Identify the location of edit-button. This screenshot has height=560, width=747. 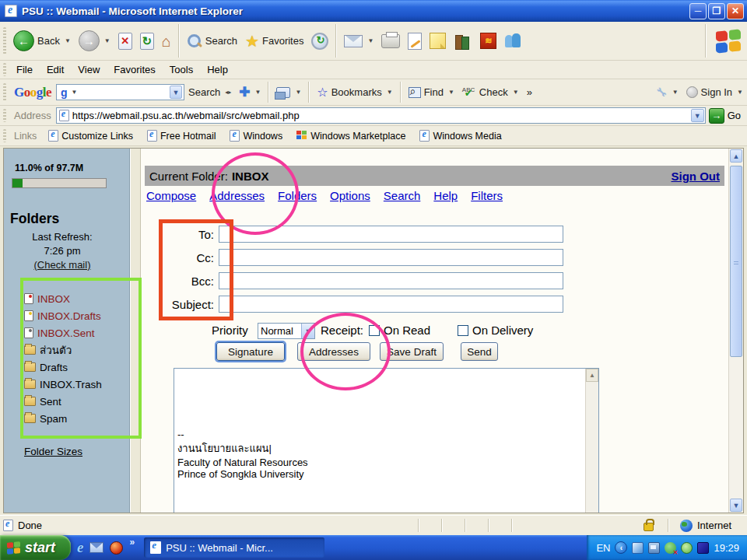
(415, 41).